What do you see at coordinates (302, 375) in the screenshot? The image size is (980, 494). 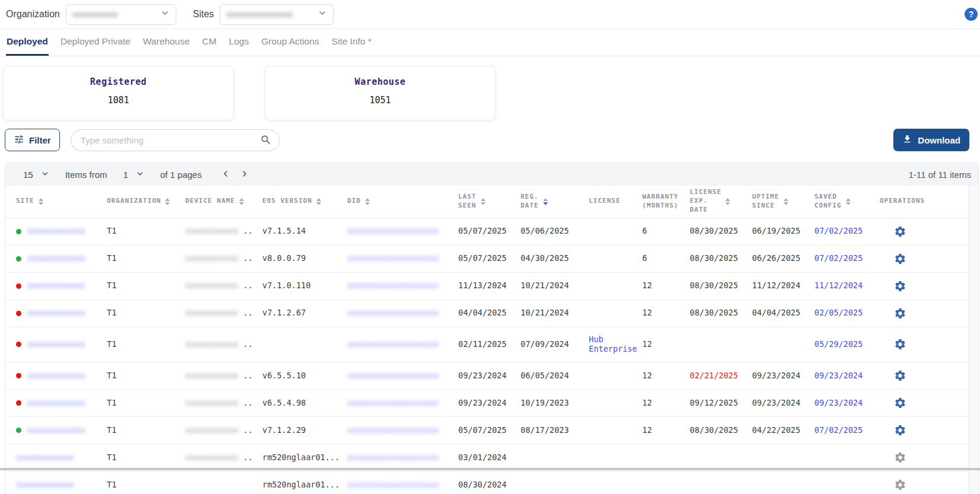 I see `eos-version-cell: v6.5.5.10` at bounding box center [302, 375].